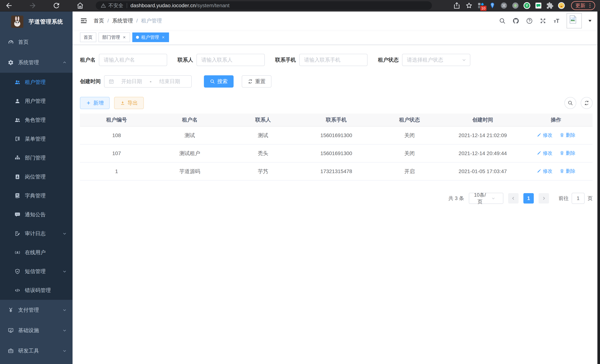  Describe the element at coordinates (36, 158) in the screenshot. I see `sidebar-item-dept-management: 部门管理` at that location.